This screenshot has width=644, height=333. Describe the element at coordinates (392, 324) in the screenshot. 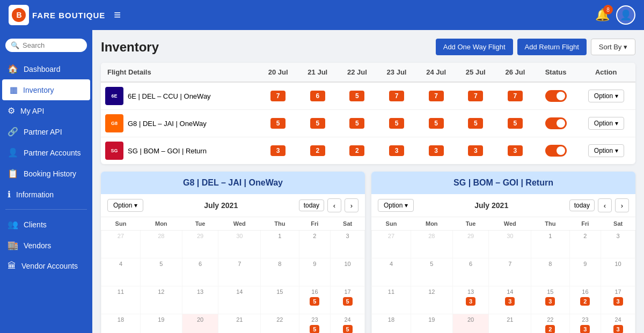

I see `calendar-day: 18` at that location.